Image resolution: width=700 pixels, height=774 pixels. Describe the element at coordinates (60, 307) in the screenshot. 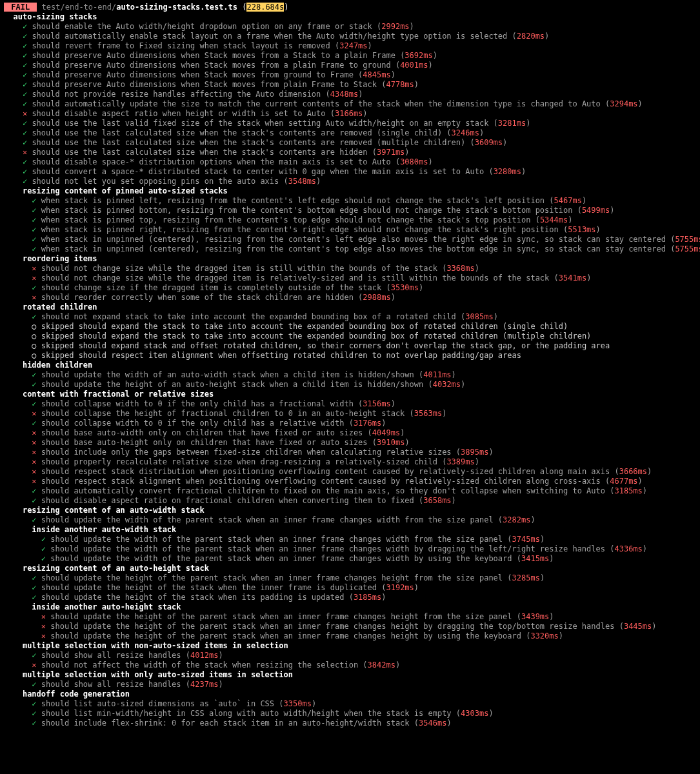

I see `suite-name: rotated children` at that location.